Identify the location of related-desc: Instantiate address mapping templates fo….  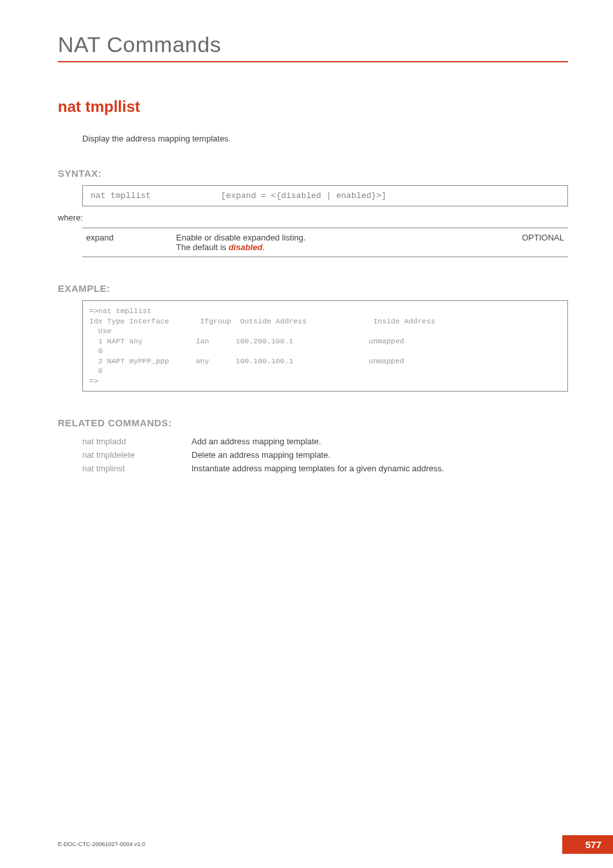
(320, 468).